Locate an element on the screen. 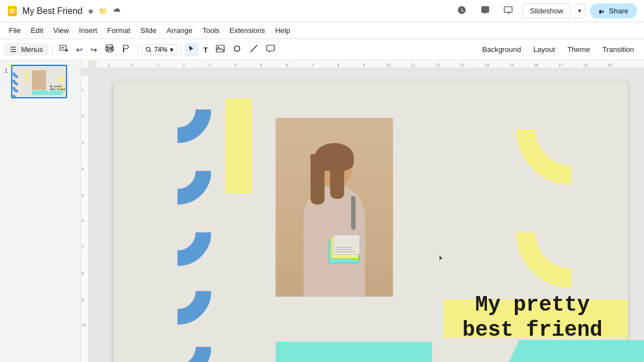  title-left: My Best Friend ★ 📁 is located at coordinates (64, 11).